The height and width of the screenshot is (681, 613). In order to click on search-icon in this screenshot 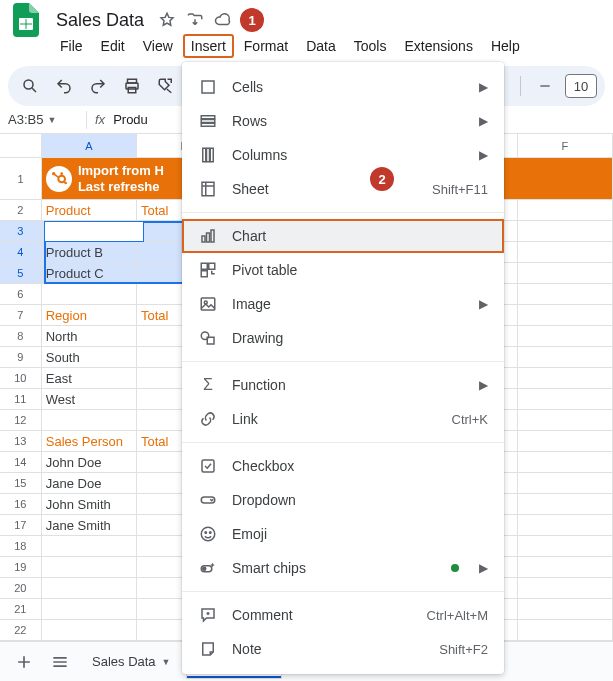, I will do `click(30, 86)`.